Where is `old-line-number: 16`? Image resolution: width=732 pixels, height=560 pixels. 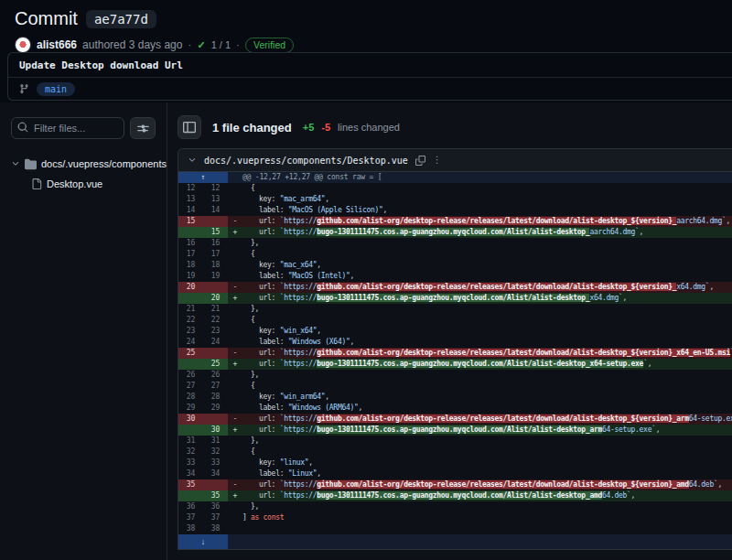
old-line-number: 16 is located at coordinates (190, 243).